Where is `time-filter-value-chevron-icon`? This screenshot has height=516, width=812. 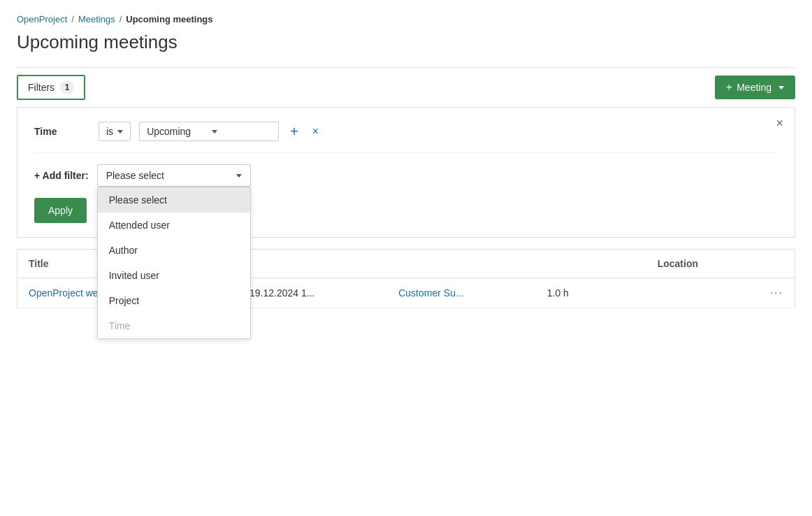
time-filter-value-chevron-icon is located at coordinates (215, 131).